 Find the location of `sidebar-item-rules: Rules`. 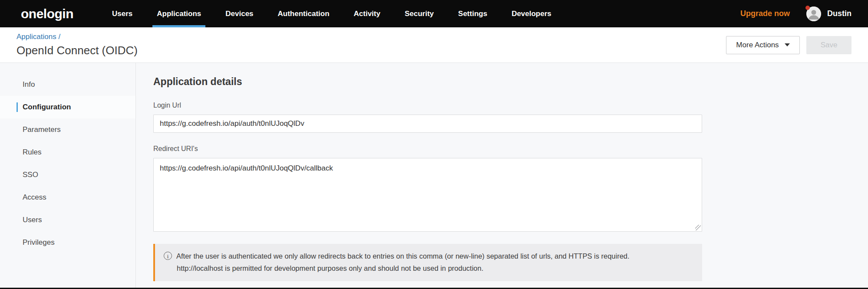

sidebar-item-rules: Rules is located at coordinates (68, 152).